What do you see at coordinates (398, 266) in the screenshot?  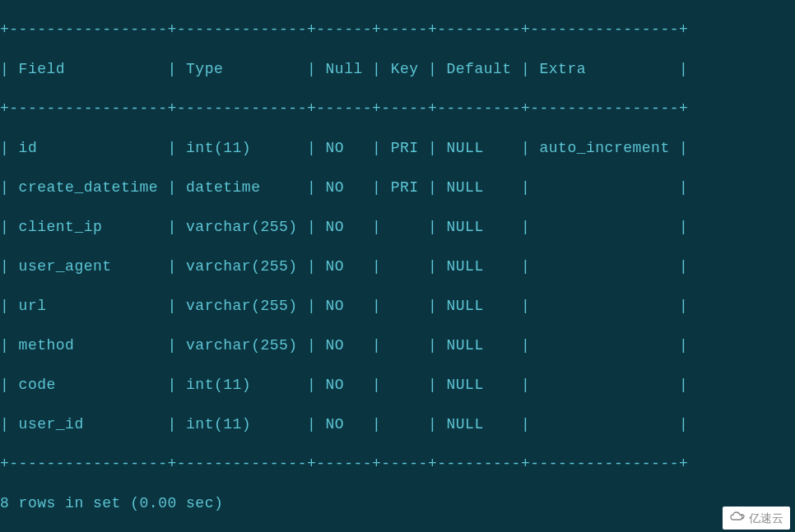 I see `table-row: | user_agent | varchar(255) | NO | | NUL…` at bounding box center [398, 266].